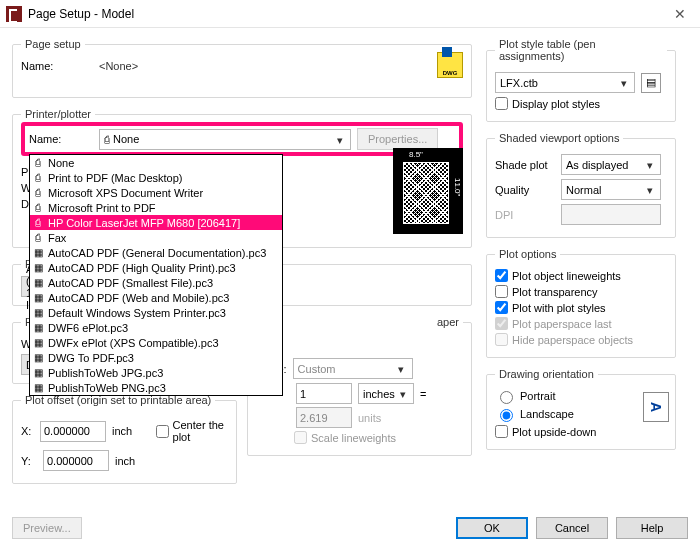 The width and height of the screenshot is (700, 548). I want to click on equals-label: =, so click(423, 394).